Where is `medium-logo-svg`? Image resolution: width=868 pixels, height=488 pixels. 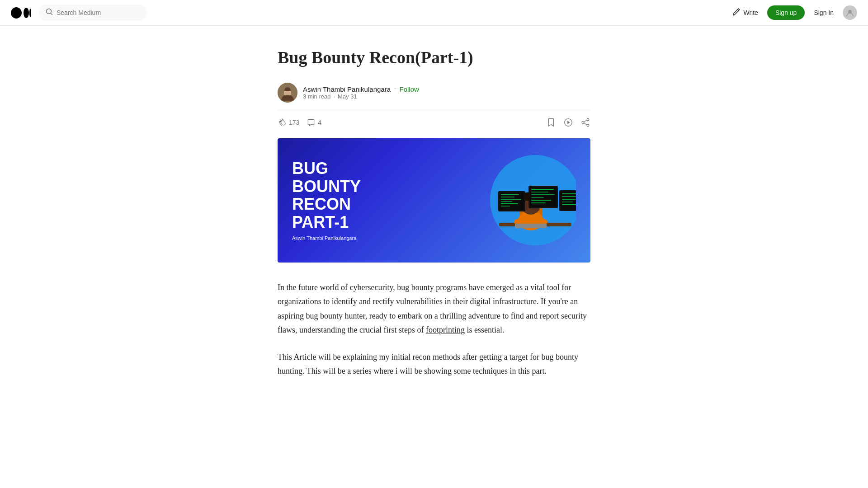 medium-logo-svg is located at coordinates (21, 13).